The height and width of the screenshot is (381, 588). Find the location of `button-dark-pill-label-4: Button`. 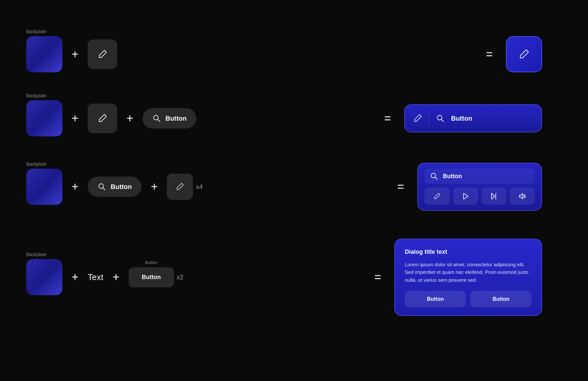

button-dark-pill-label-4: Button is located at coordinates (151, 277).